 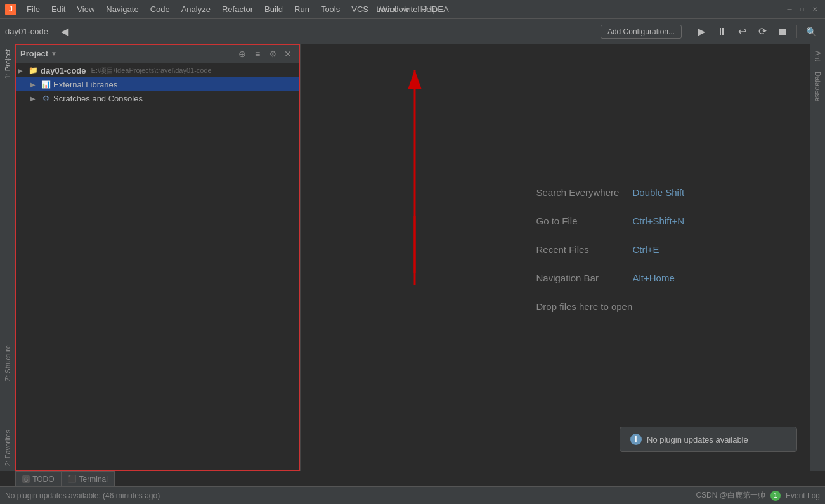 I want to click on shortcut-navigation-bar: Navigation Bar Alt+Home, so click(x=632, y=278).